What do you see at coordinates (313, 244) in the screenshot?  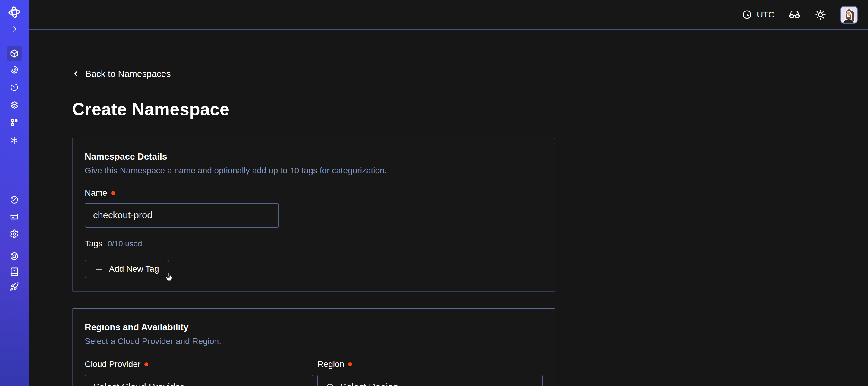 I see `tags-label-row: Tags 0/10 used` at bounding box center [313, 244].